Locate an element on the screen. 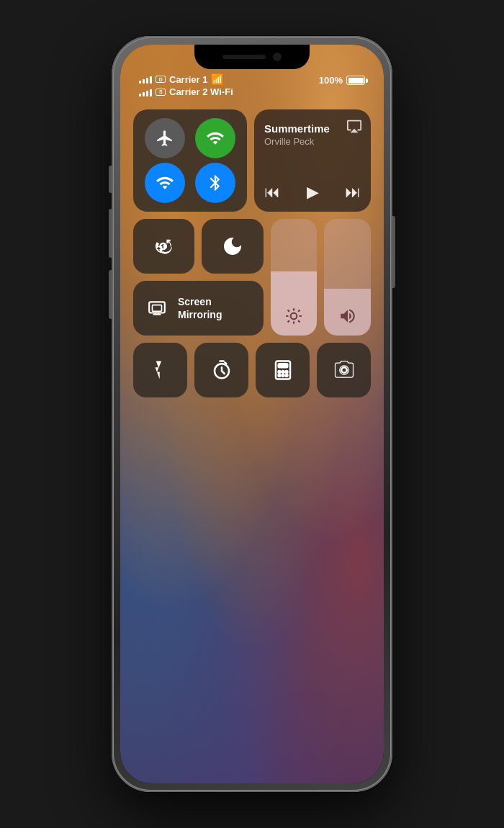  volume-down-button is located at coordinates (110, 294).